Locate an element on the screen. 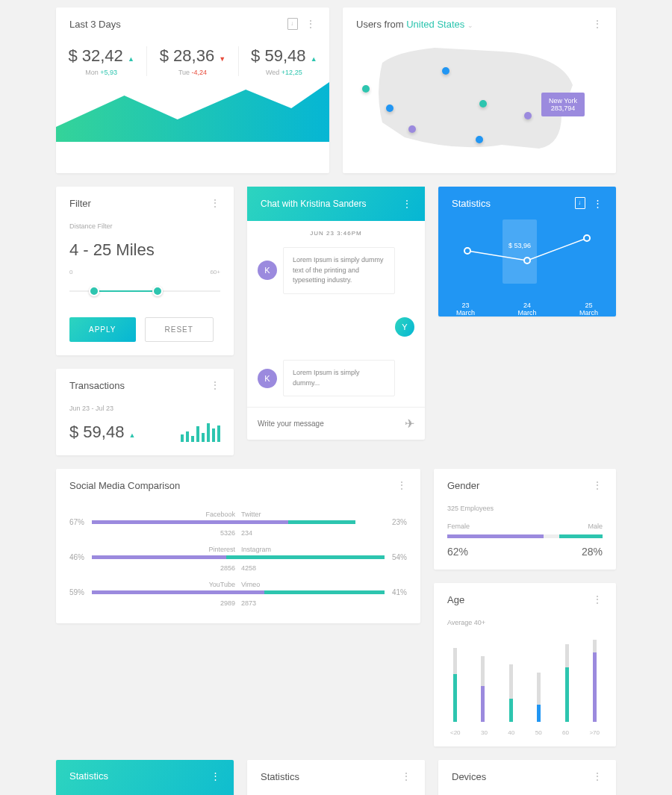 The image size is (672, 795). line-chart: $ 53,96 23March 24March 25March is located at coordinates (527, 268).